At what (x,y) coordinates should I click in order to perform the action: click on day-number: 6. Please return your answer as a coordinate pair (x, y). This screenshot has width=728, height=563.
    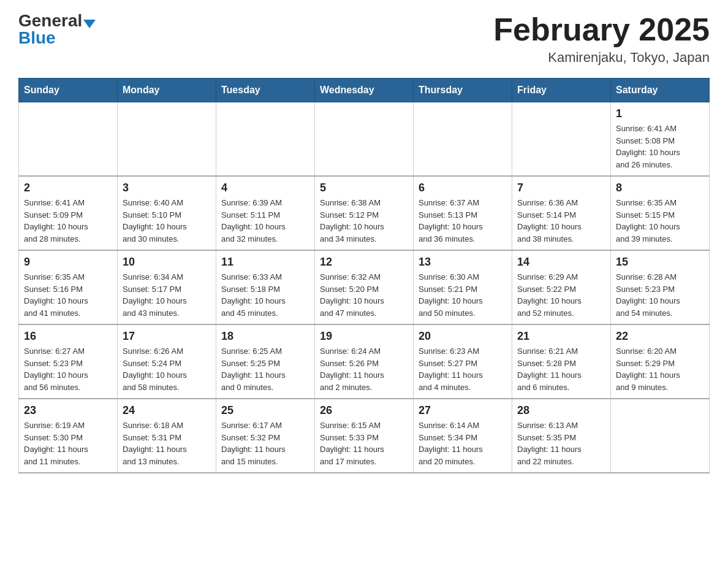
    Looking at the image, I should click on (463, 188).